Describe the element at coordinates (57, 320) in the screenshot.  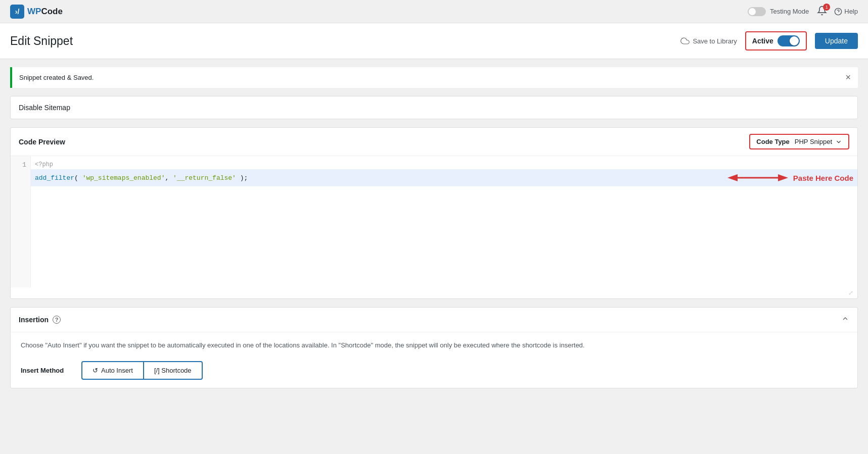
I see `insertion-help-icon: ?` at that location.